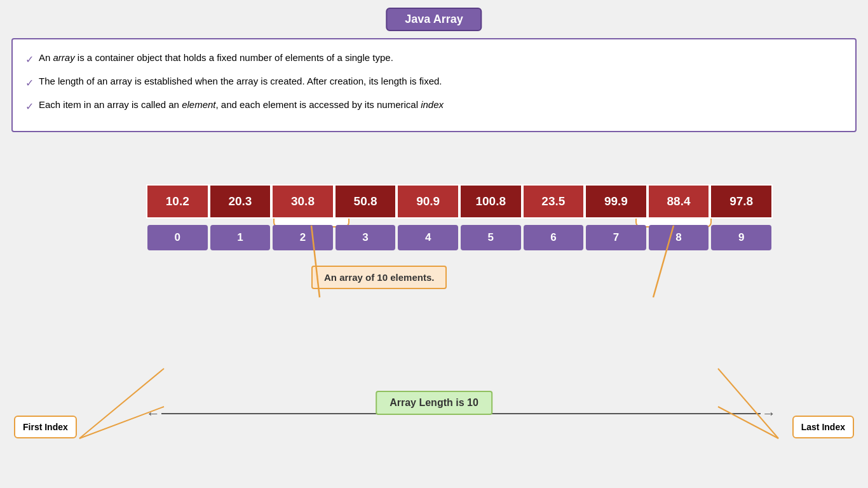  Describe the element at coordinates (769, 414) in the screenshot. I see `right-arrow: →` at that location.